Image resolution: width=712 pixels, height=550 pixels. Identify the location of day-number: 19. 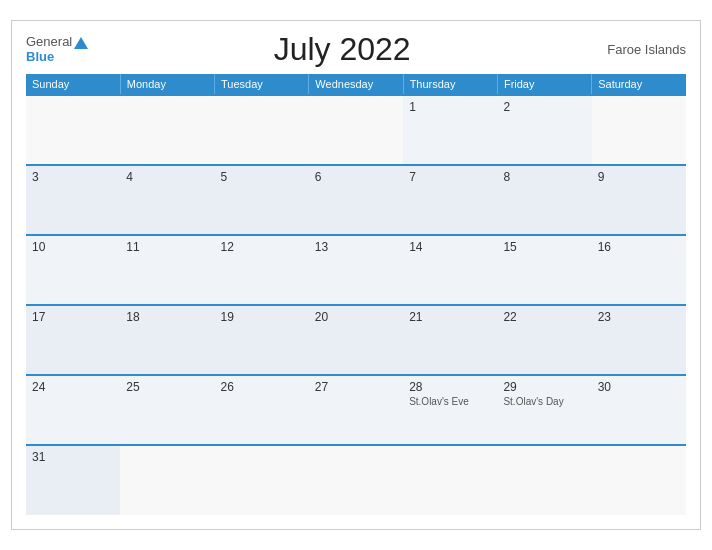
(262, 317).